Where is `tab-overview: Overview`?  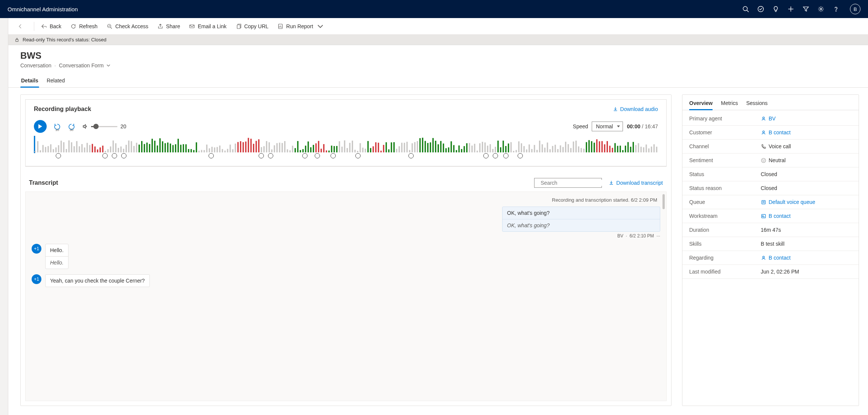
tab-overview: Overview is located at coordinates (701, 105).